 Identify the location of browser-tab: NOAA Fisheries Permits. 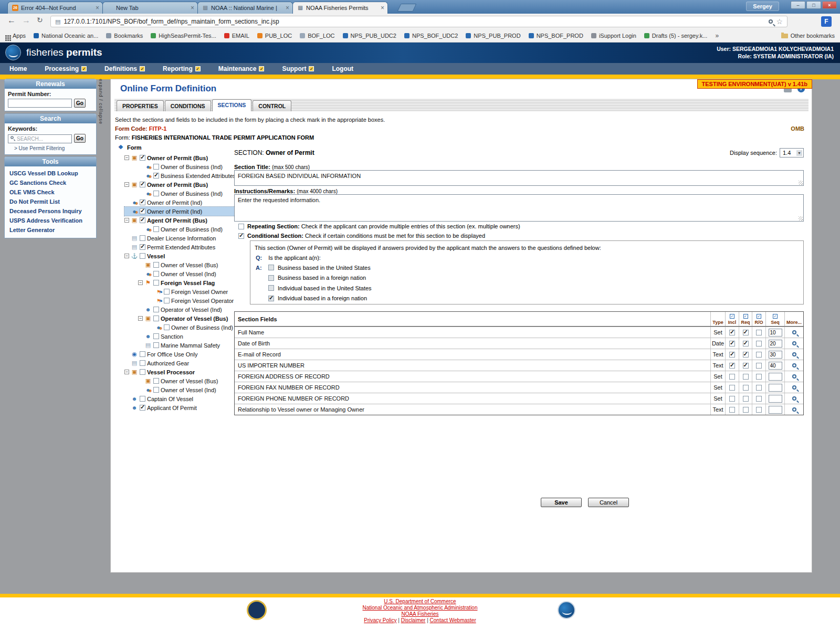
(340, 7).